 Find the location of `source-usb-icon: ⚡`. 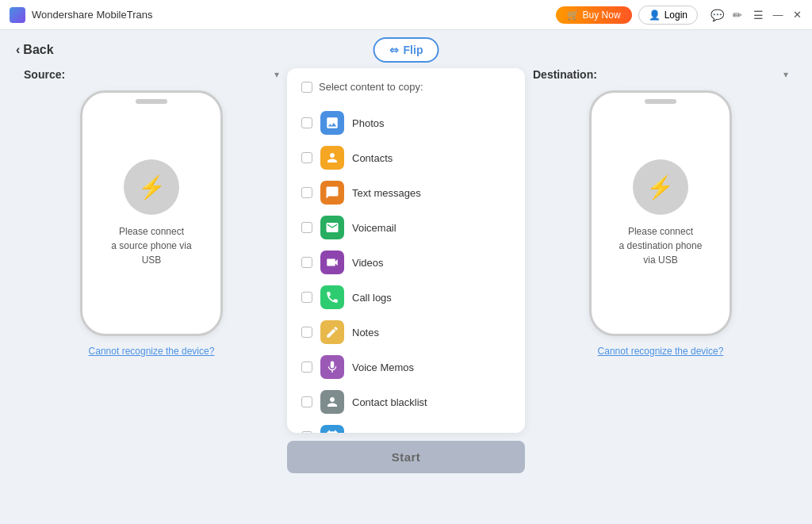

source-usb-icon: ⚡ is located at coordinates (152, 187).